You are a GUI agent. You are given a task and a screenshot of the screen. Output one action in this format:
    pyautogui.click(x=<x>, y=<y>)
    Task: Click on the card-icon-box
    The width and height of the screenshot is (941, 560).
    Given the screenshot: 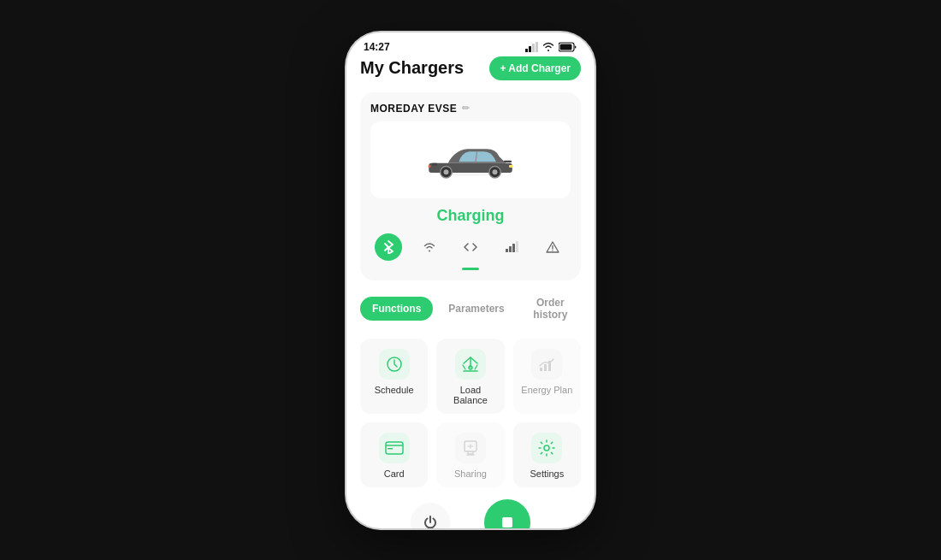 What is the action you would take?
    pyautogui.click(x=394, y=448)
    